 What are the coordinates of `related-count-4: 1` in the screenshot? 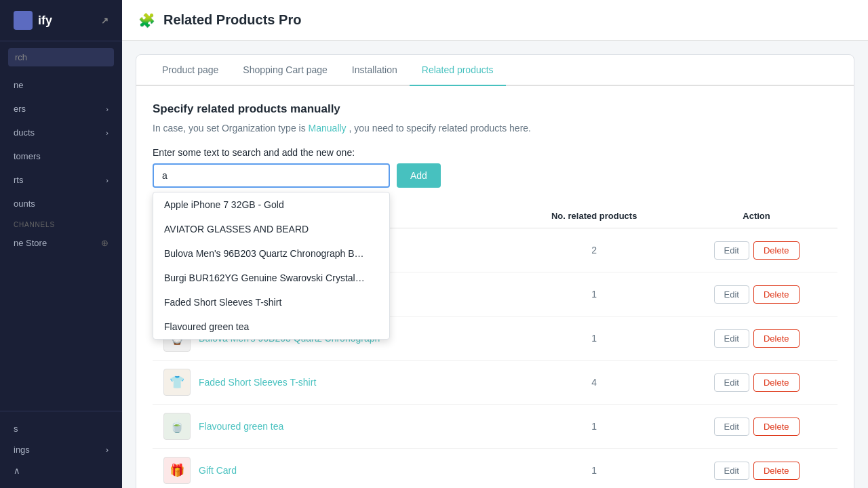 It's located at (594, 427).